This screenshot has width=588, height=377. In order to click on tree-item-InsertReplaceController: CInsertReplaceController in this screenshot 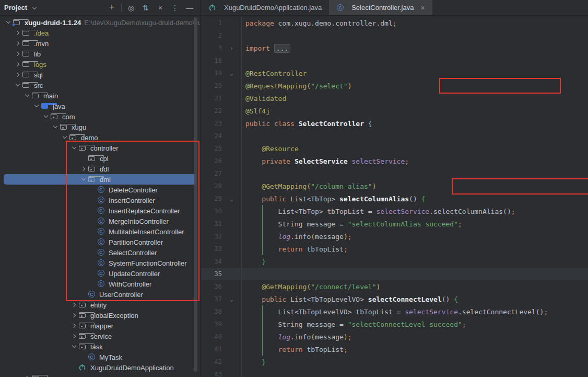, I will do `click(100, 211)`.